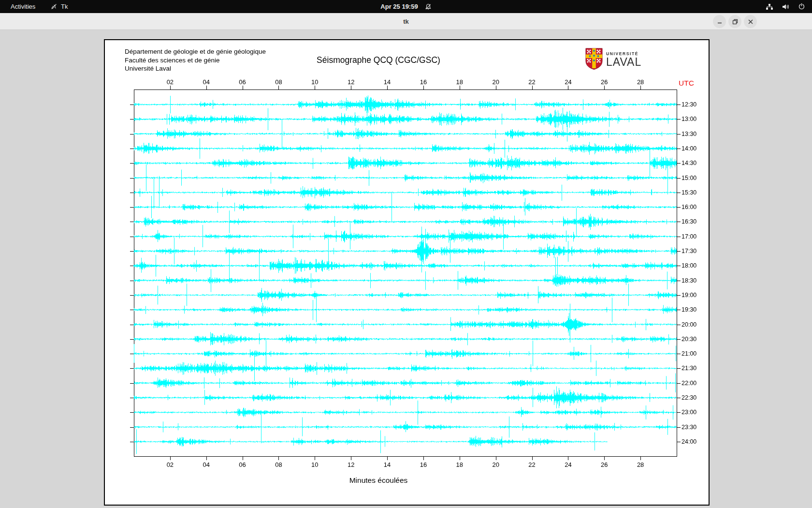 This screenshot has width=812, height=508. Describe the element at coordinates (495, 82) in the screenshot. I see `xtick-top-label: 20` at that location.